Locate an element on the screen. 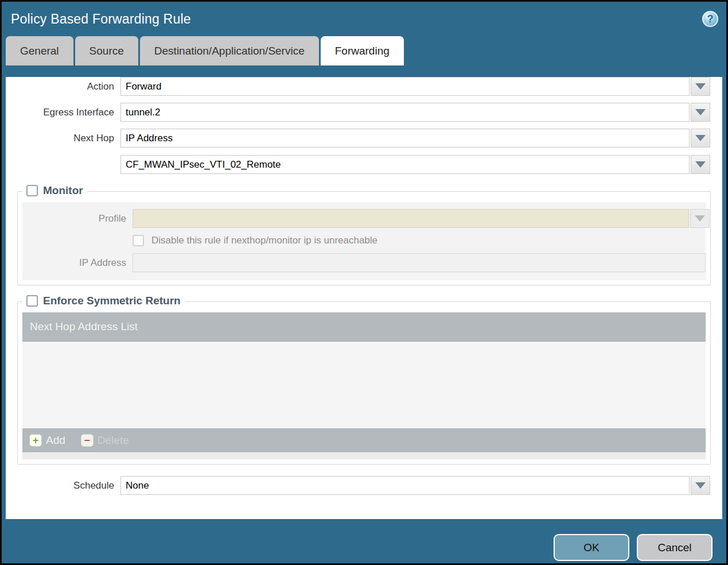  schedule-input: None is located at coordinates (405, 486).